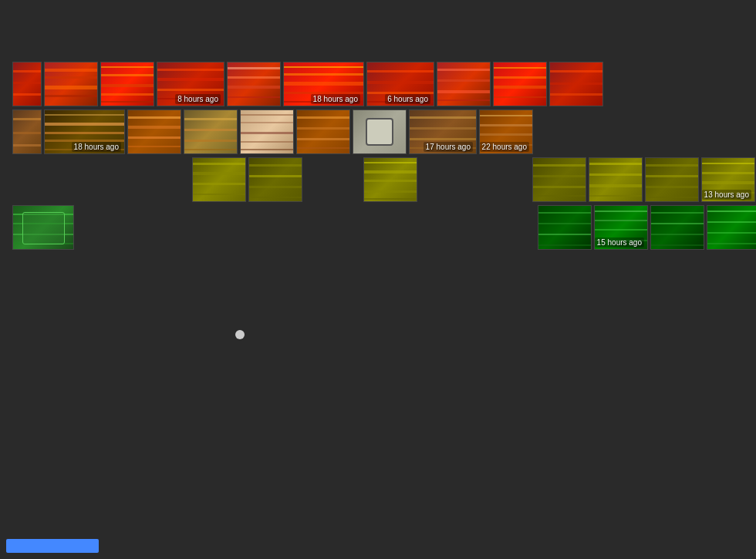 The width and height of the screenshot is (756, 559). I want to click on bottom-progress-bar, so click(52, 546).